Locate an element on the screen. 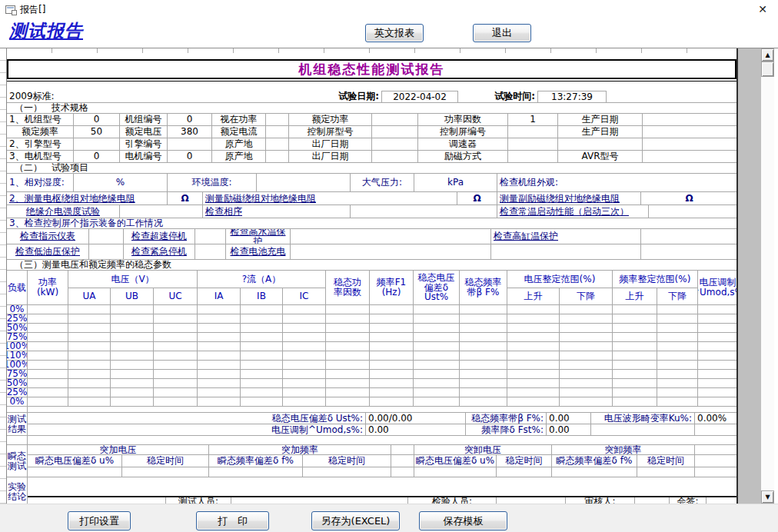 The width and height of the screenshot is (778, 532). grid-cell: 机组编号 is located at coordinates (144, 120).